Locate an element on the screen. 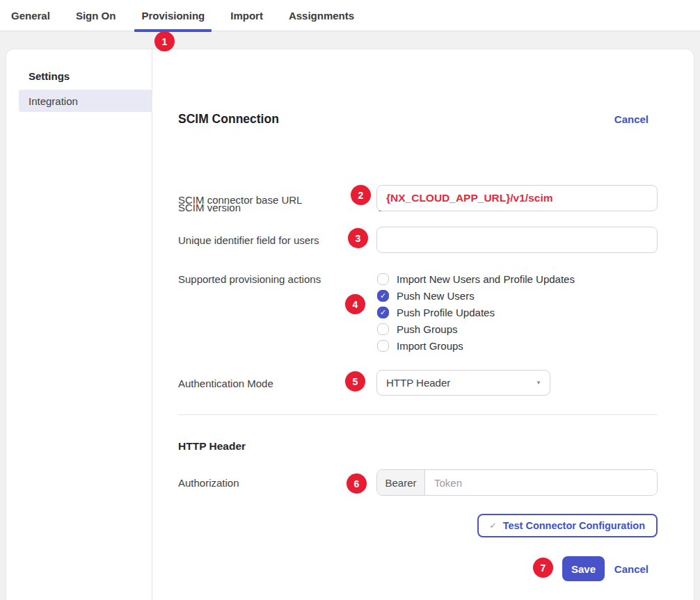  annotation-badge-6: 6 is located at coordinates (356, 484).